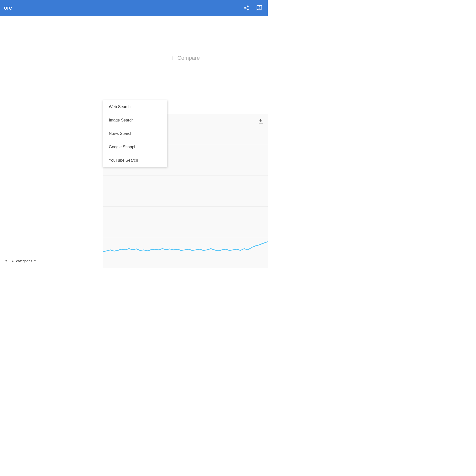 This screenshot has height=476, width=476. Describe the element at coordinates (253, 8) in the screenshot. I see `header-icons` at that location.